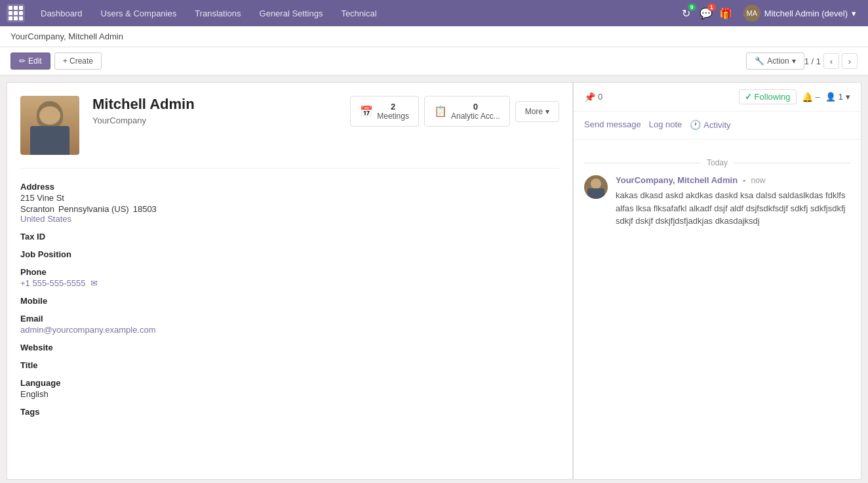 This screenshot has height=483, width=868. What do you see at coordinates (717, 126) in the screenshot?
I see `chatter-actions: Send message Log note 🕐 Activity` at bounding box center [717, 126].